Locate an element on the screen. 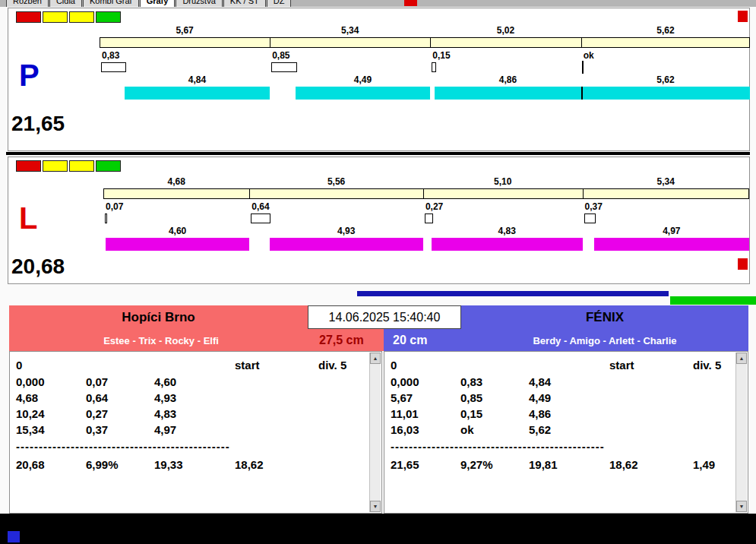 The height and width of the screenshot is (544, 756). dog-time: 4,49 is located at coordinates (539, 398).